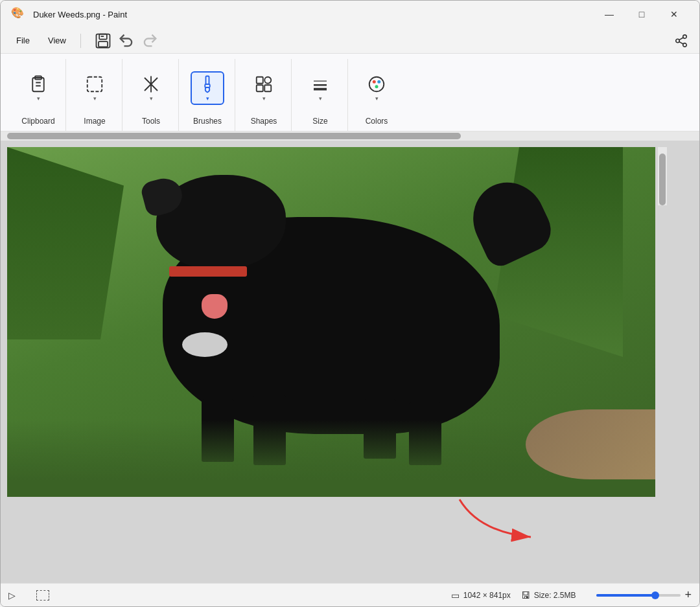  I want to click on zoom-area: +, so click(644, 595).